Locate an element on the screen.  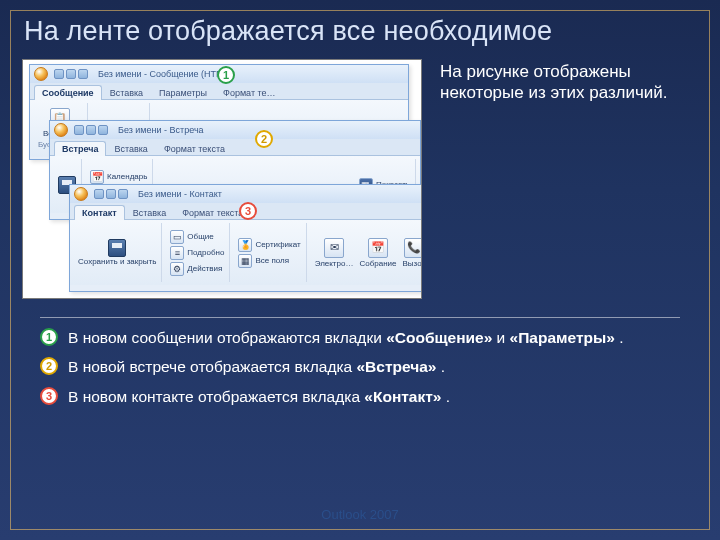
slide-footer: Outlook 2007 is located at coordinates (360, 514).